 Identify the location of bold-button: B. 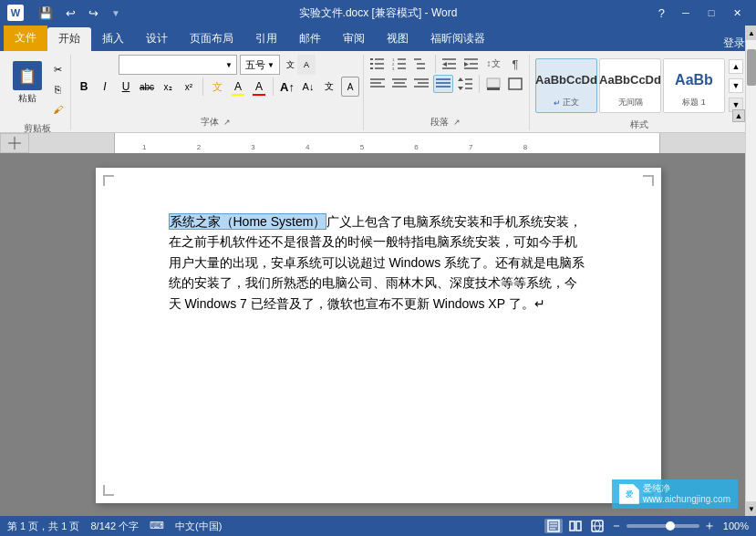
(84, 87).